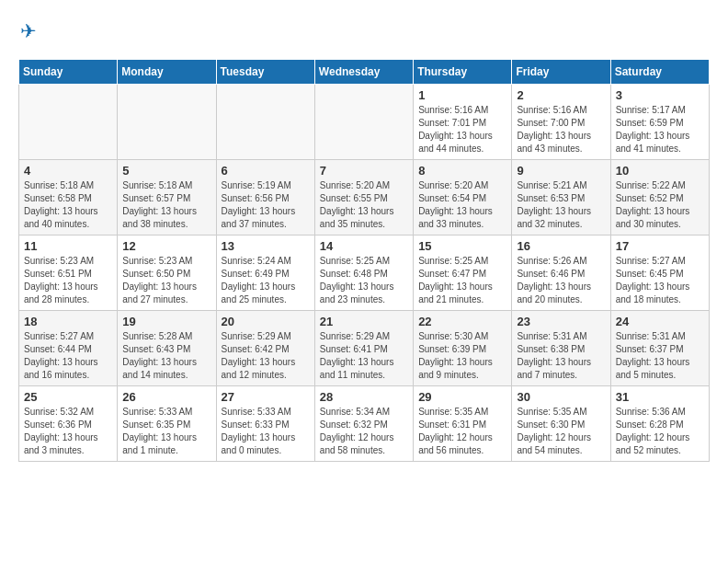 The image size is (728, 563). What do you see at coordinates (364, 72) in the screenshot?
I see `weekday-header-wednesday: Wednesday` at bounding box center [364, 72].